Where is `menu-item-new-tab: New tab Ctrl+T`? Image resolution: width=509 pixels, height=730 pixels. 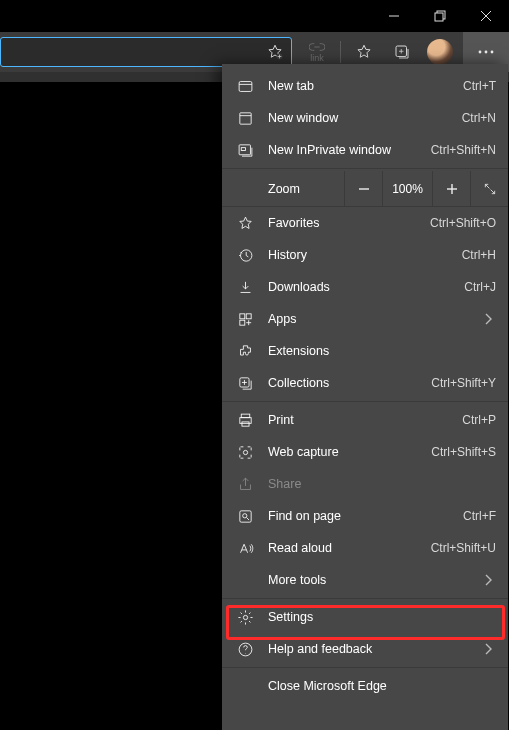
menu-item-new-tab: New tab Ctrl+T is located at coordinates (365, 86).